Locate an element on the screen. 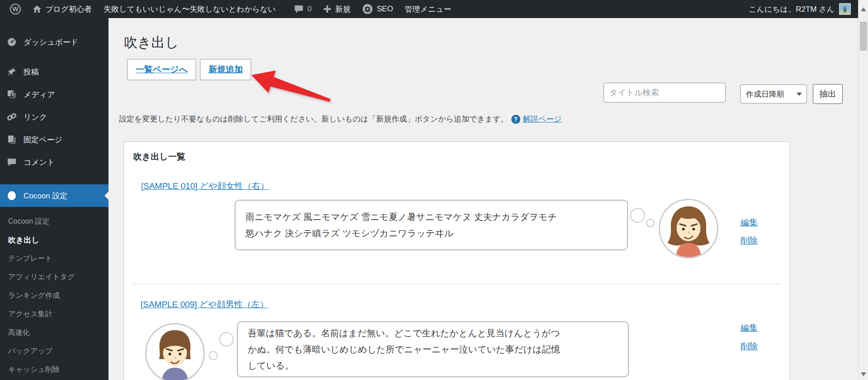 The height and width of the screenshot is (380, 868). site-menu: ブログ初心者 is located at coordinates (62, 9).